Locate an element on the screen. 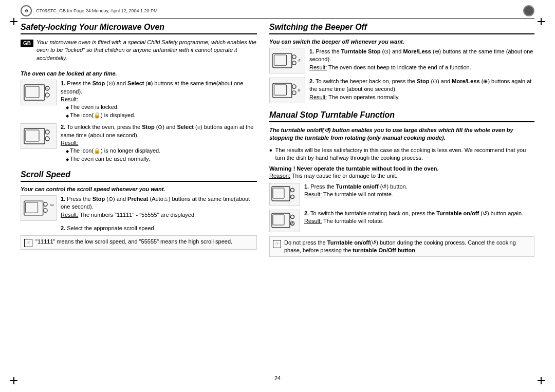 This screenshot has width=555, height=392. turntable-bullet1-text: The results will be less satisfactory in… is located at coordinates (405, 154).